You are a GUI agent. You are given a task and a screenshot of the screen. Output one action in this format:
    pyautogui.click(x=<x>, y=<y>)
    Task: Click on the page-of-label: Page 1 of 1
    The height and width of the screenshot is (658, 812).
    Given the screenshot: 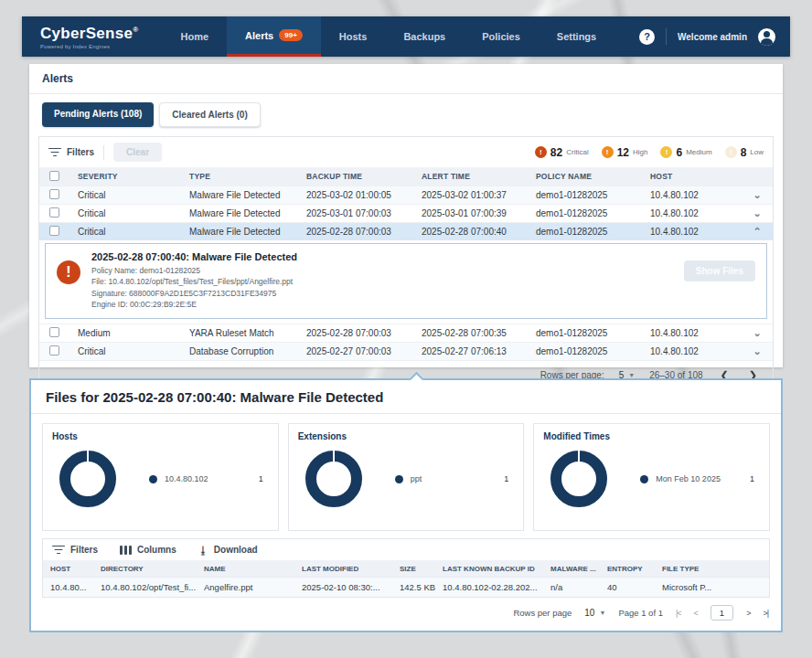 What is the action you would take?
    pyautogui.click(x=640, y=612)
    